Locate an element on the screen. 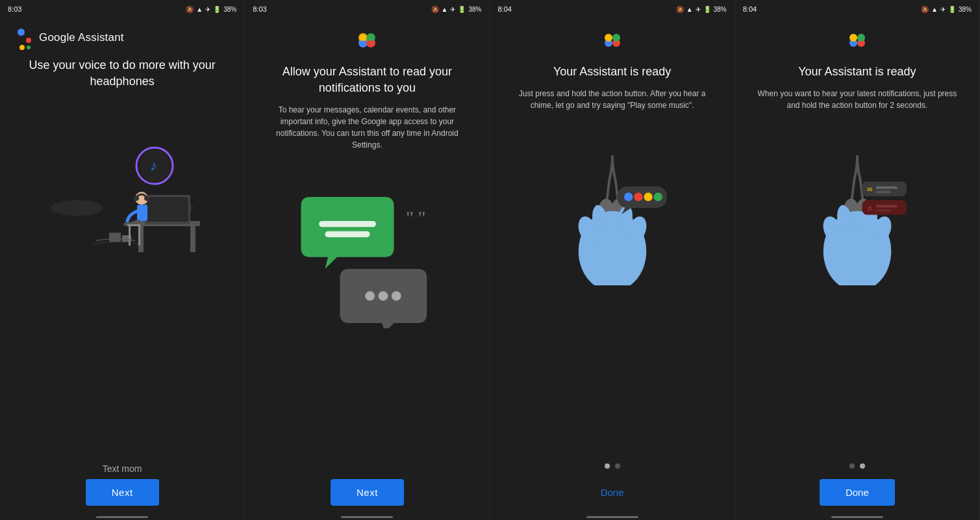 The height and width of the screenshot is (520, 980). status-icons-2: 🔕 ▲ ✈ 🔋 38% is located at coordinates (457, 9).